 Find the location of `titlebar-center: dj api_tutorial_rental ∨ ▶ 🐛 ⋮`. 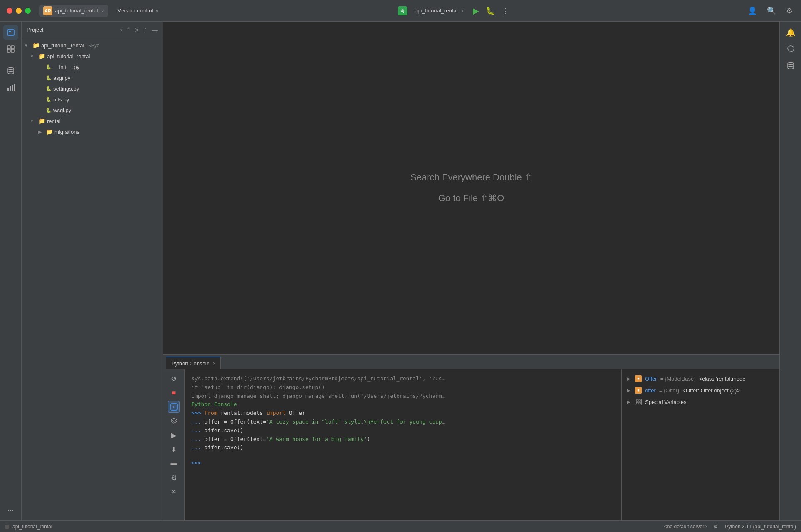

titlebar-center: dj api_tutorial_rental ∨ ▶ 🐛 ⋮ is located at coordinates (454, 11).